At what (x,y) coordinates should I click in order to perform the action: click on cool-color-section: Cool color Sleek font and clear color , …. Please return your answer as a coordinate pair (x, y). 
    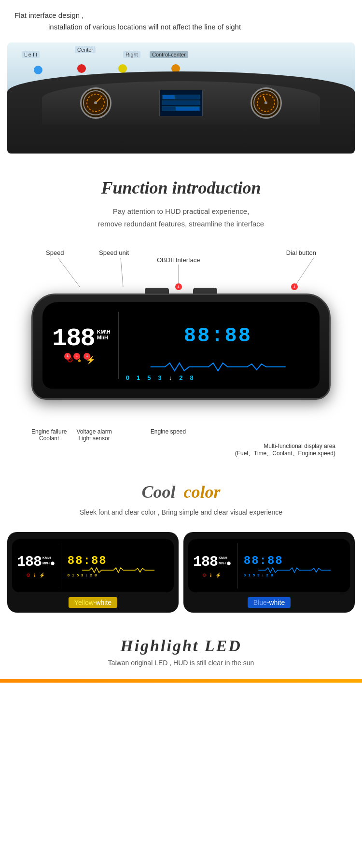
    Looking at the image, I should click on (181, 495).